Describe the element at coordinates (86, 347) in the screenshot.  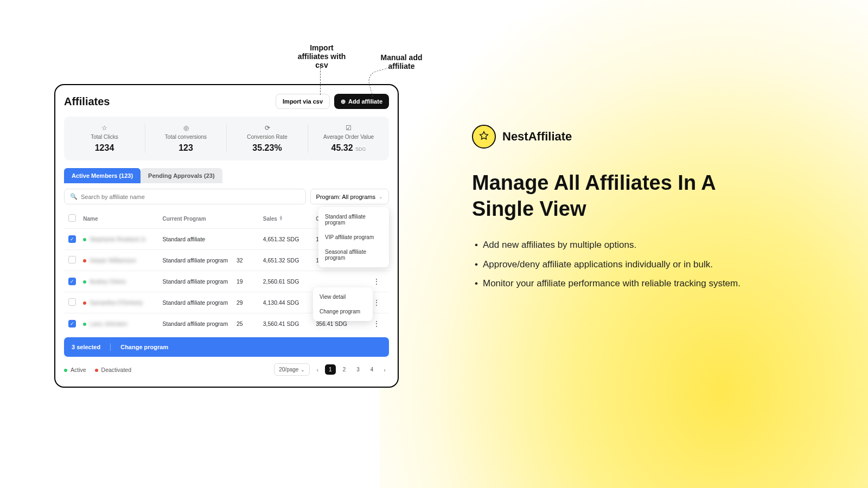
I see `bulk-count: 3 selected` at that location.